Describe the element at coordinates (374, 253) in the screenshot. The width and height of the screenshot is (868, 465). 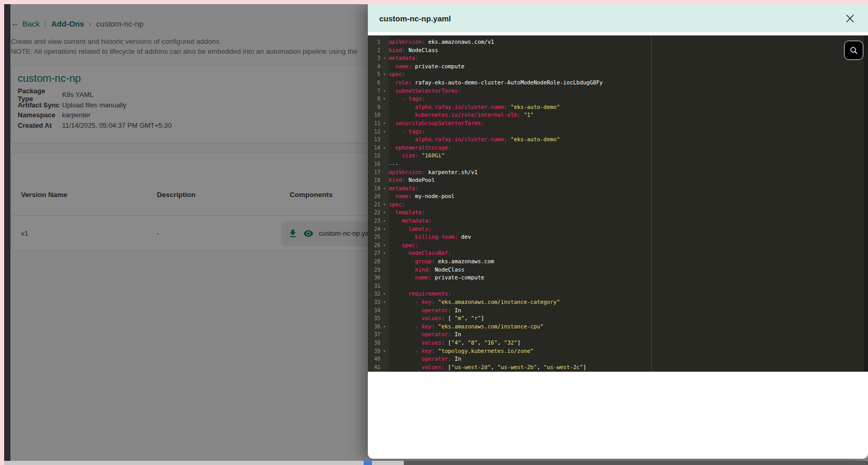
I see `line-number: 27` at that location.